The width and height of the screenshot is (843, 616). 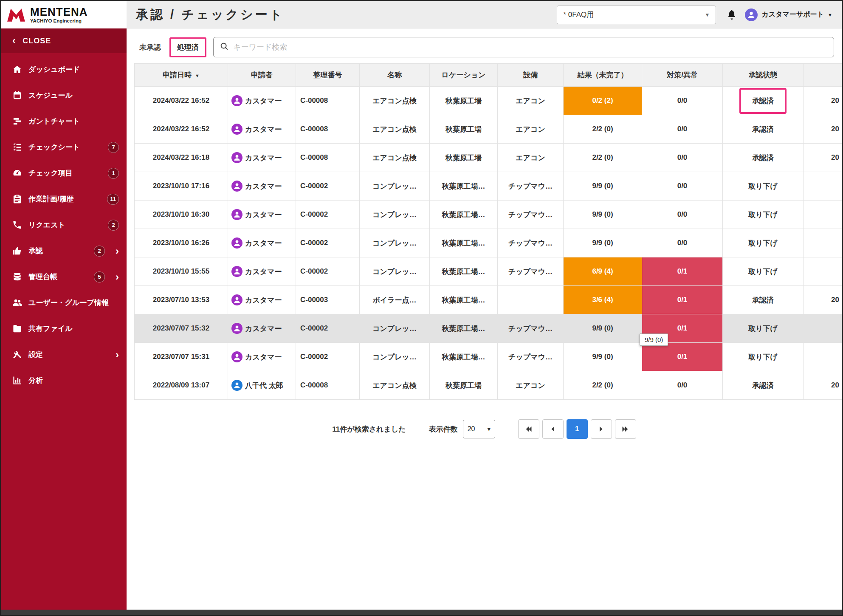 I want to click on sidebar-close-button: ‹ CLOSE, so click(x=64, y=41).